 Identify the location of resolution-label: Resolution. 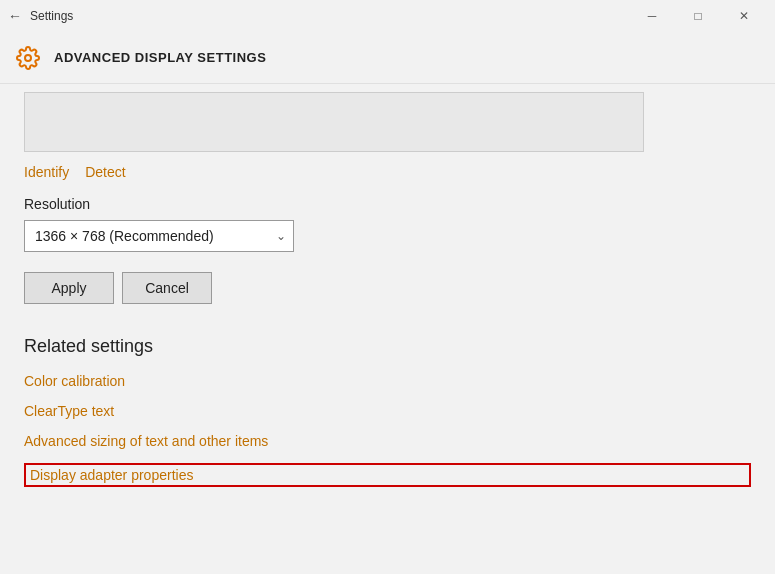
(388, 204).